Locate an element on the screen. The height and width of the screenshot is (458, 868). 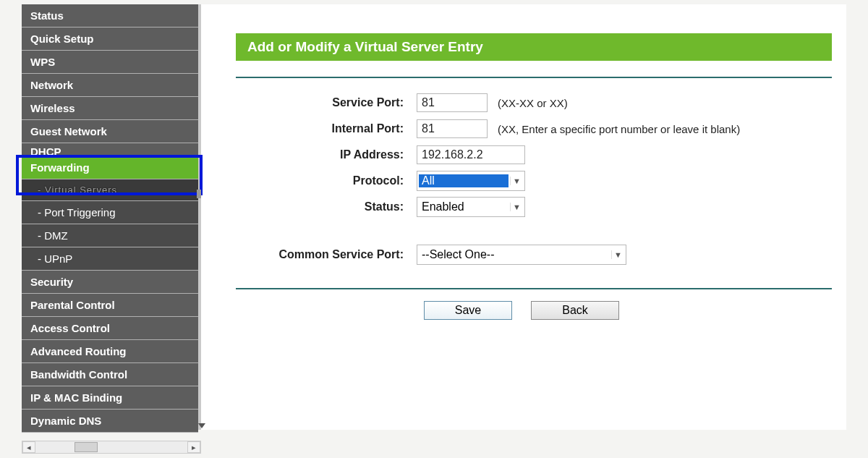
status-label: Status: is located at coordinates (326, 207).